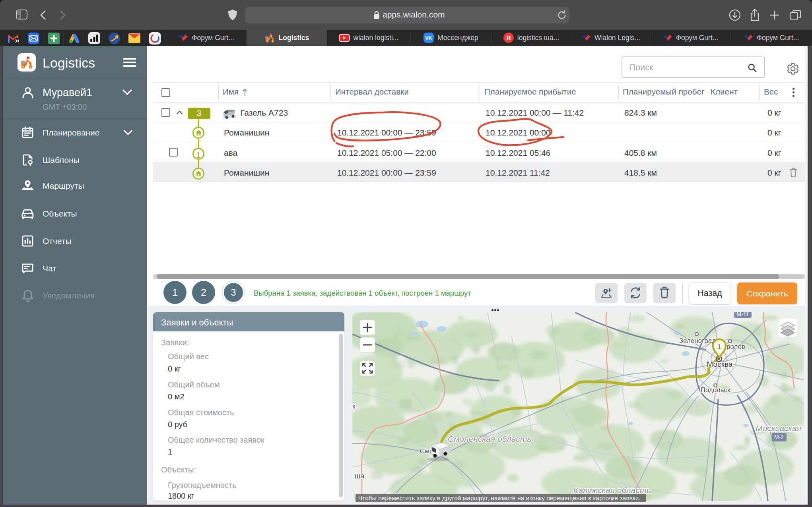 The image size is (812, 507). What do you see at coordinates (429, 38) in the screenshot?
I see `svg-text: VK` at bounding box center [429, 38].